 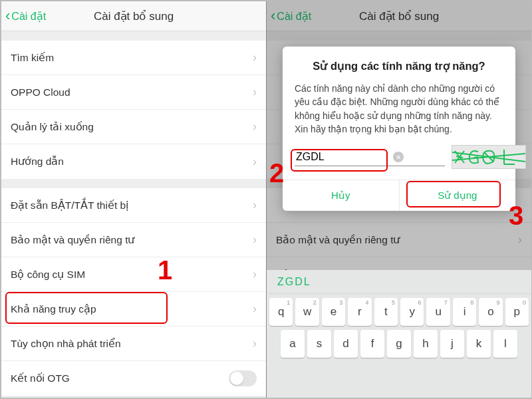 I want to click on key-p: p0, so click(x=517, y=312).